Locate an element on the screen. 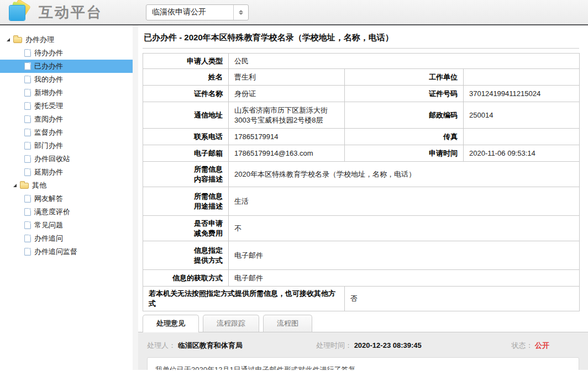  table-row: 是否申请 减免费用 不 is located at coordinates (361, 229).